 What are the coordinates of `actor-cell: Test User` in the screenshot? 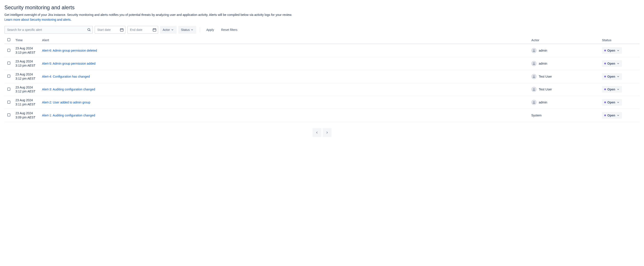 It's located at (564, 89).